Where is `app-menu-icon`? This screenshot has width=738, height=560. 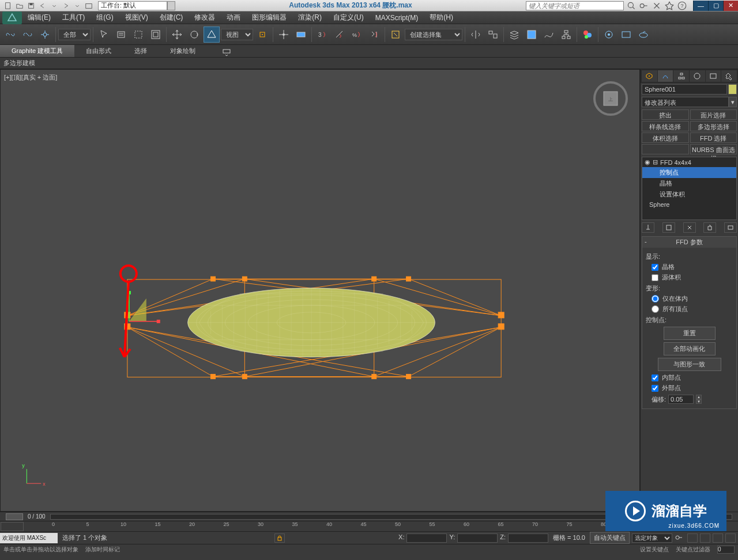
app-menu-icon is located at coordinates (12, 18).